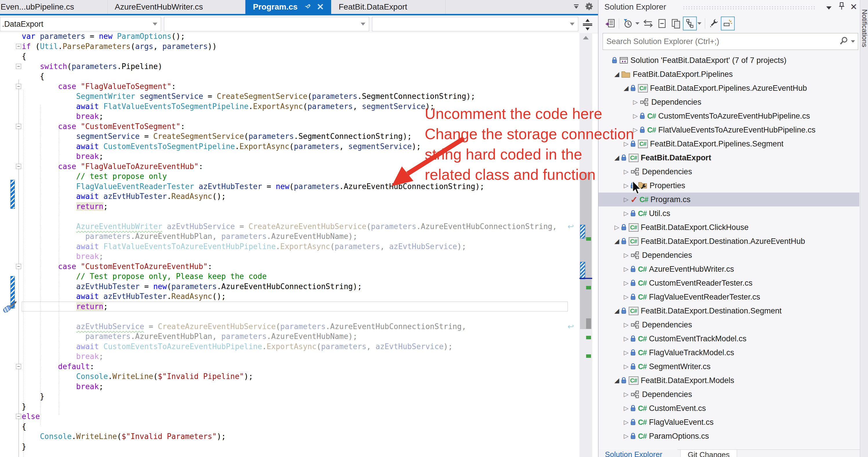 The width and height of the screenshot is (868, 457). I want to click on code-line: else, so click(294, 417).